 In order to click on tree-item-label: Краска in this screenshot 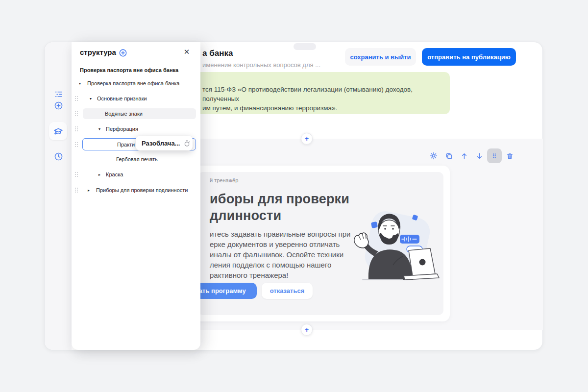, I will do `click(115, 174)`.